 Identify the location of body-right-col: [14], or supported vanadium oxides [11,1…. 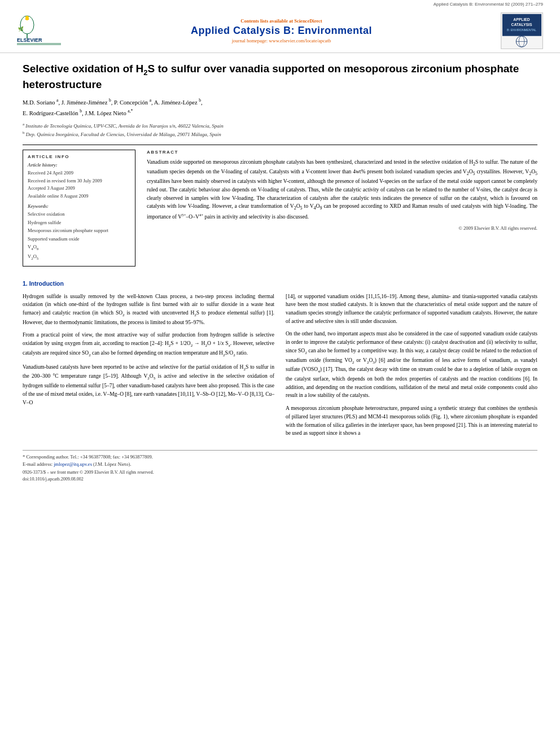
(412, 368).